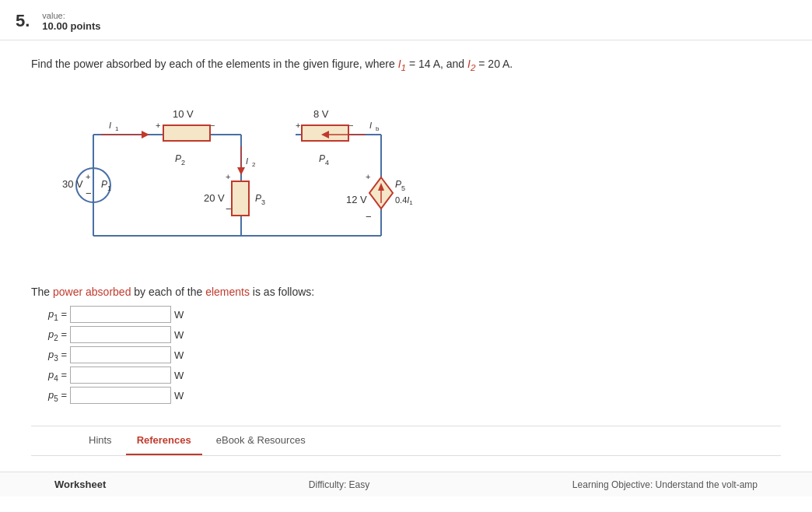 The height and width of the screenshot is (512, 812). What do you see at coordinates (406, 314) in the screenshot?
I see `answer-row-p1: p1 = W` at bounding box center [406, 314].